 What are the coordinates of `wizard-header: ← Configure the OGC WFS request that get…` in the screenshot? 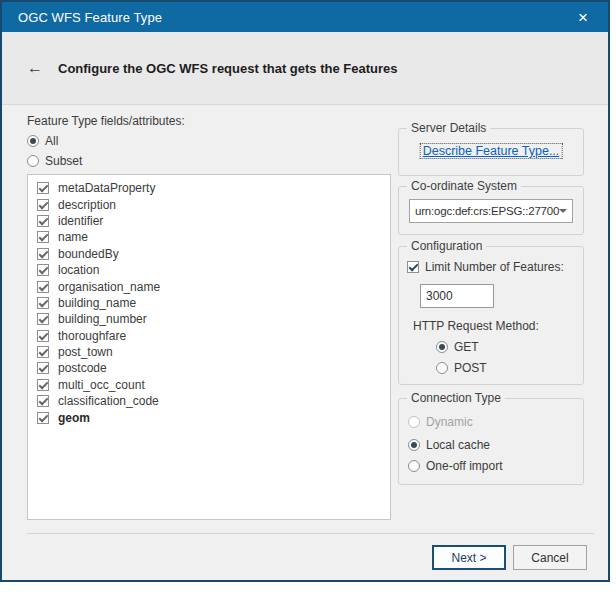 It's located at (305, 68).